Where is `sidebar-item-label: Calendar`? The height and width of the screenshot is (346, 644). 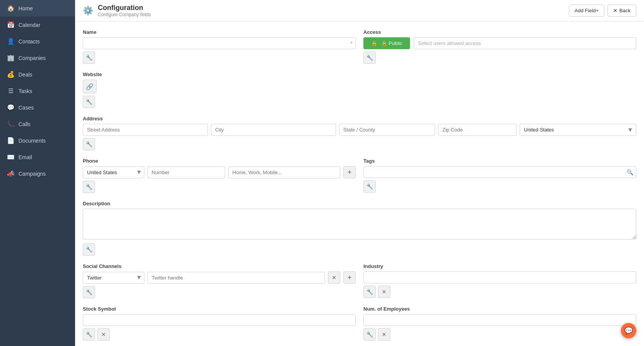
sidebar-item-label: Calendar is located at coordinates (29, 25).